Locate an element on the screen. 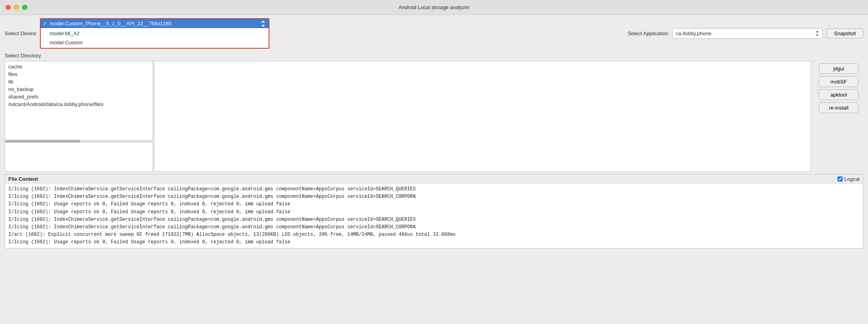 Image resolution: width=868 pixels, height=324 pixels. select-application-label: Select Application is located at coordinates (648, 33).